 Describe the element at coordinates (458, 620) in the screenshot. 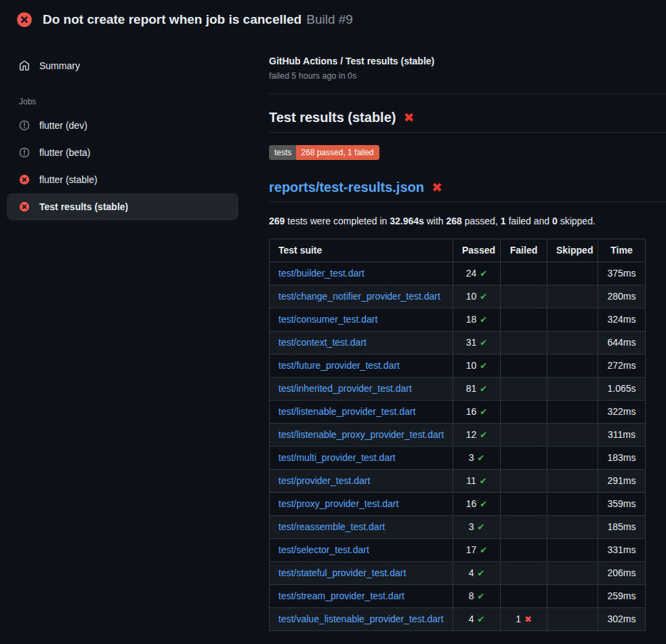

I see `table-row: test/value_listenable_provider_test.dart…` at that location.